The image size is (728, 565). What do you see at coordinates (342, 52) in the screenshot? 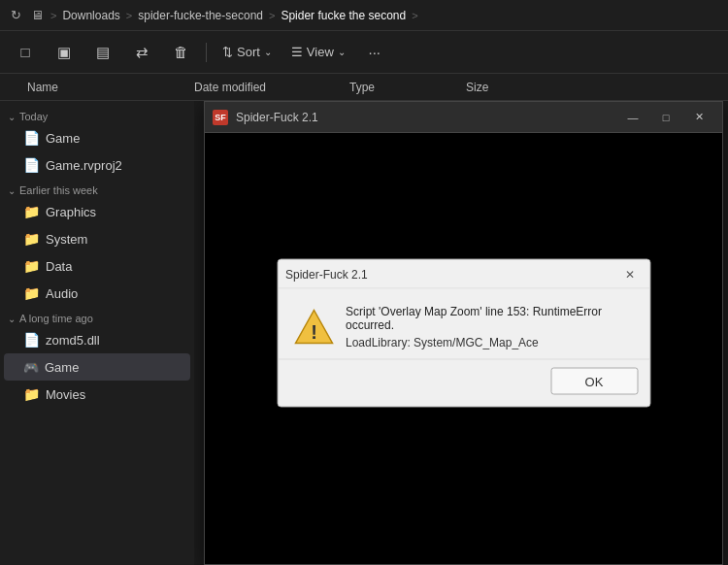
I see `view-chevron: ⌄` at bounding box center [342, 52].